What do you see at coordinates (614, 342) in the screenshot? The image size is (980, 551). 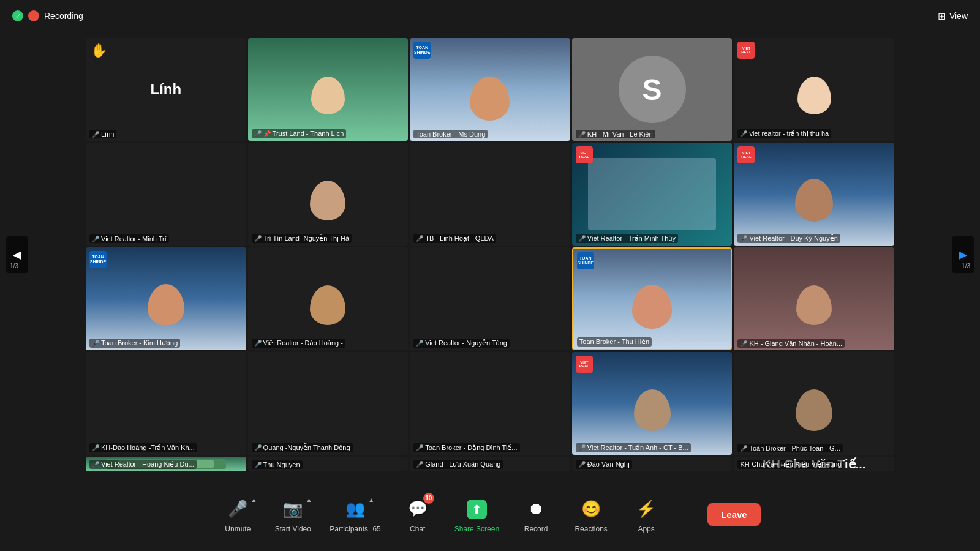 I see `cell-name-14: Toan Broker - Thu Hiền` at bounding box center [614, 342].